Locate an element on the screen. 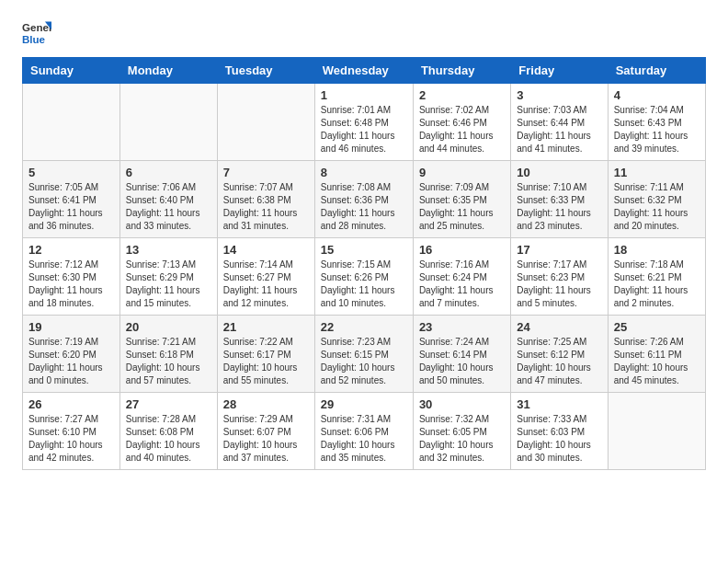 This screenshot has width=728, height=563. day-number: 9 is located at coordinates (461, 173).